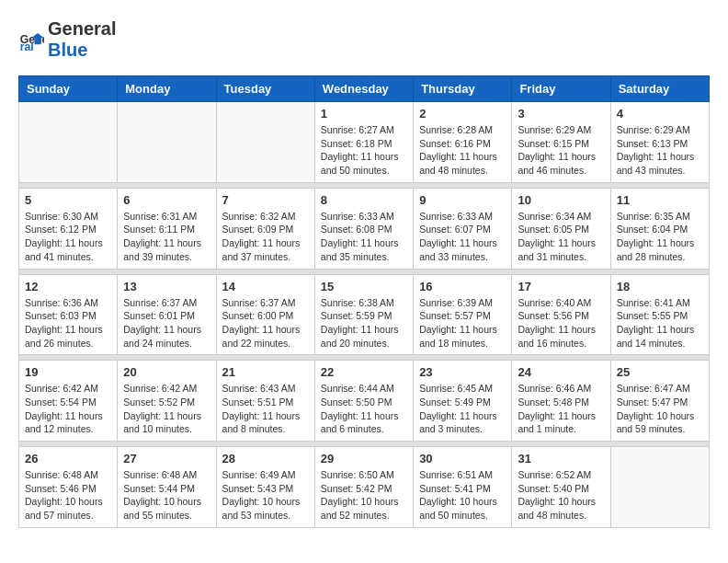 The height and width of the screenshot is (563, 728). I want to click on calendar-cell: 1Sunrise: 6:27 AM Sunset: 6:18 PM Daylig…, so click(364, 143).